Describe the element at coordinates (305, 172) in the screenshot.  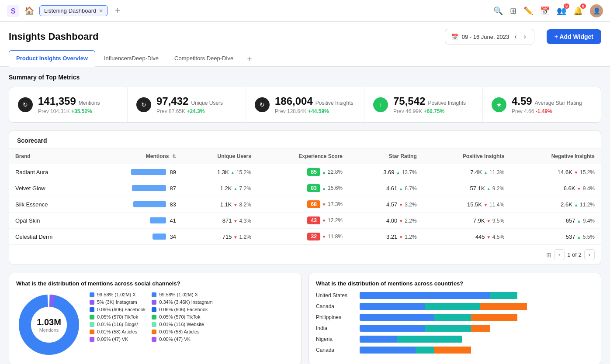
I see `table-row: Radiant Aura 89 1.3K ▲ 15.2% 85 ▲ 22.8% …` at that location.